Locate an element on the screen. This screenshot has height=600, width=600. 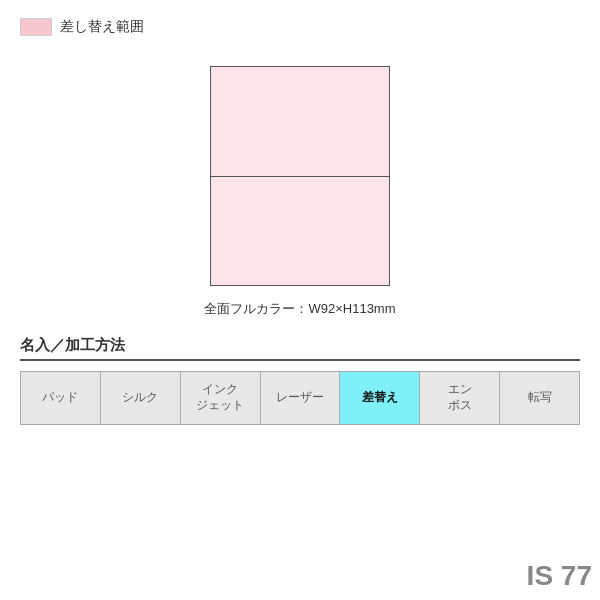
legend-swatch is located at coordinates (36, 27).